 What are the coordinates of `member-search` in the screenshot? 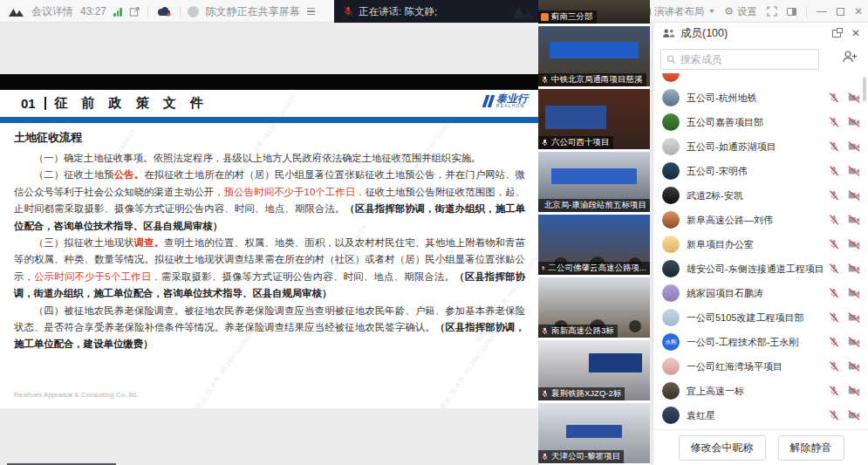 It's located at (740, 59).